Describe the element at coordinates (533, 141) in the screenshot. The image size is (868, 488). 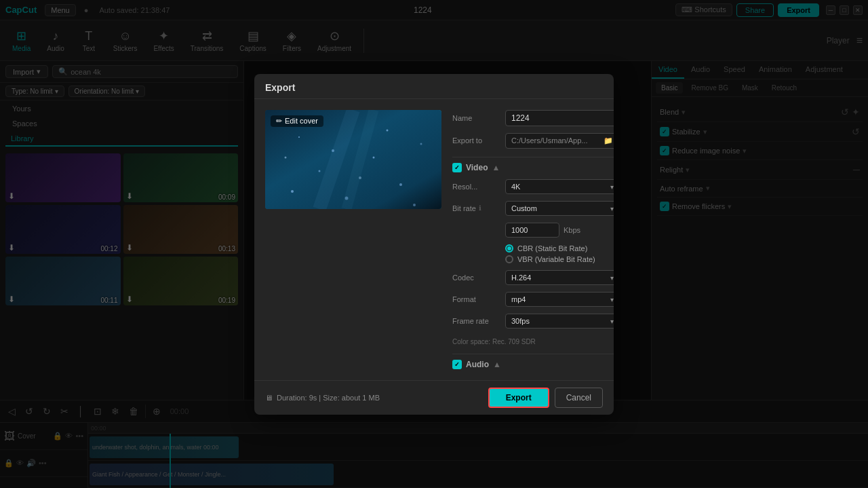
I see `export-to-row: Export to C:/Users/Usman/App... 📁` at that location.